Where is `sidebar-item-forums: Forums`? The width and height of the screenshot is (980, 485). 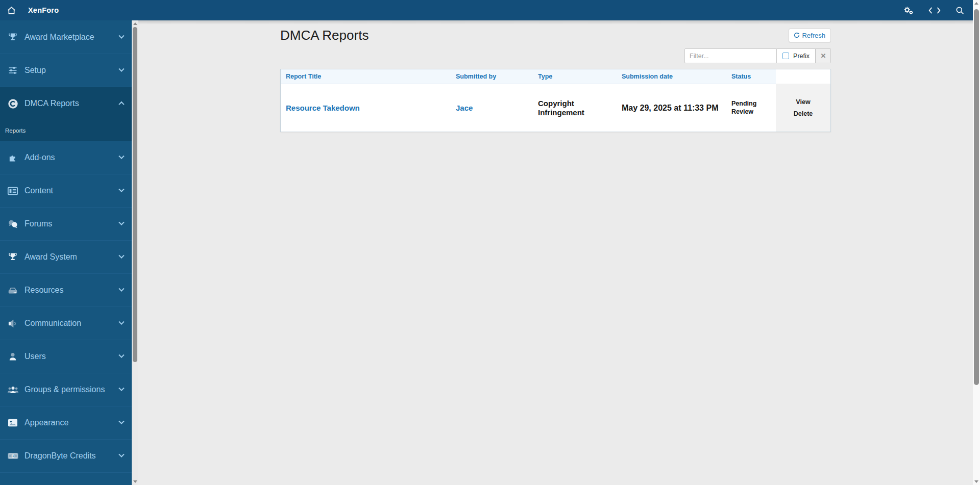 sidebar-item-forums: Forums is located at coordinates (66, 223).